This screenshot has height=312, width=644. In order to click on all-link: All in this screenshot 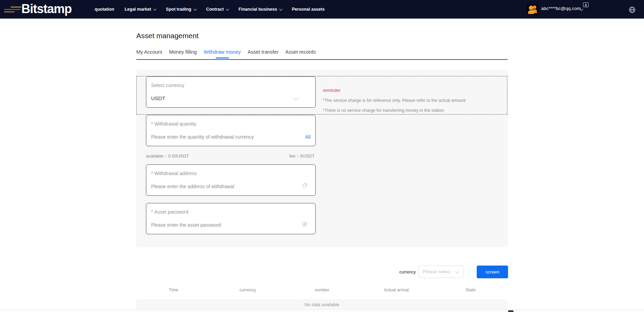, I will do `click(308, 137)`.